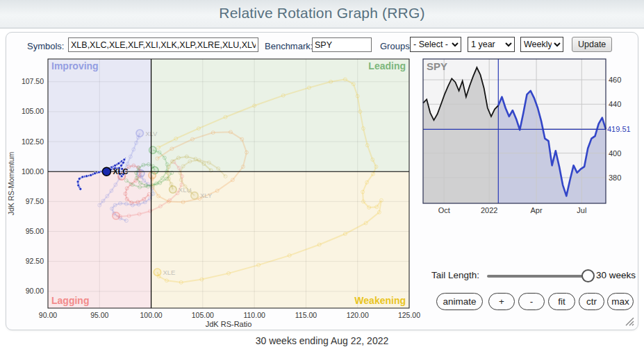  I want to click on svg-text: 125.00, so click(409, 315).